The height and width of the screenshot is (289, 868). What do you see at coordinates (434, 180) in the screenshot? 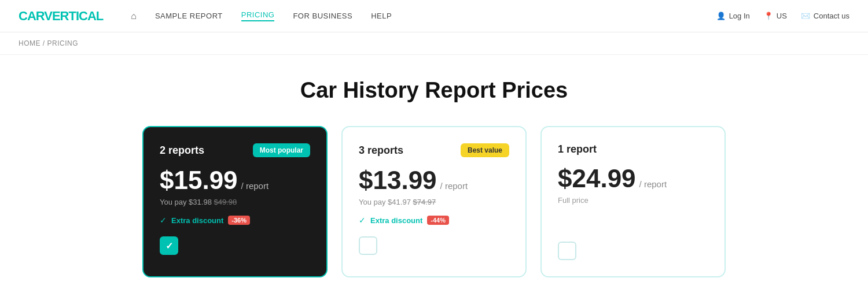
I see `plan-3-price-row: $13.99 / report` at bounding box center [434, 180].